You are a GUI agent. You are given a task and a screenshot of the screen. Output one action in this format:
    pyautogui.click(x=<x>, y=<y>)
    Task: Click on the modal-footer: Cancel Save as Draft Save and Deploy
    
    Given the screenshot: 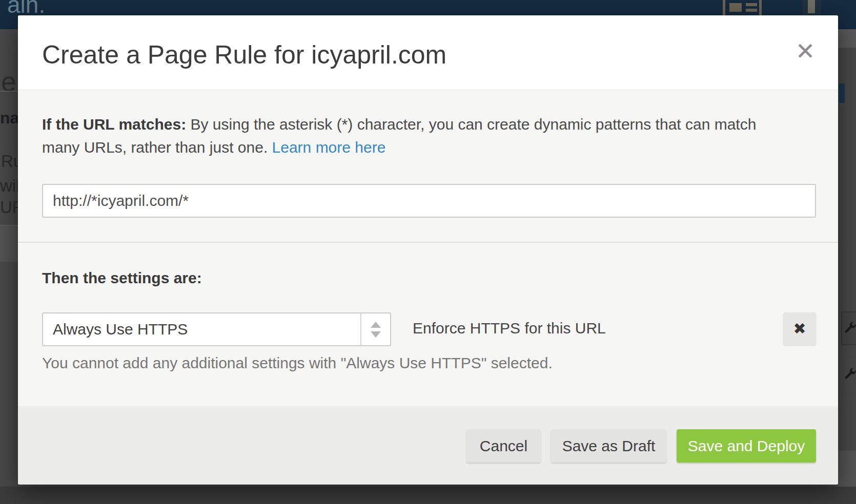 What is the action you would take?
    pyautogui.click(x=428, y=446)
    